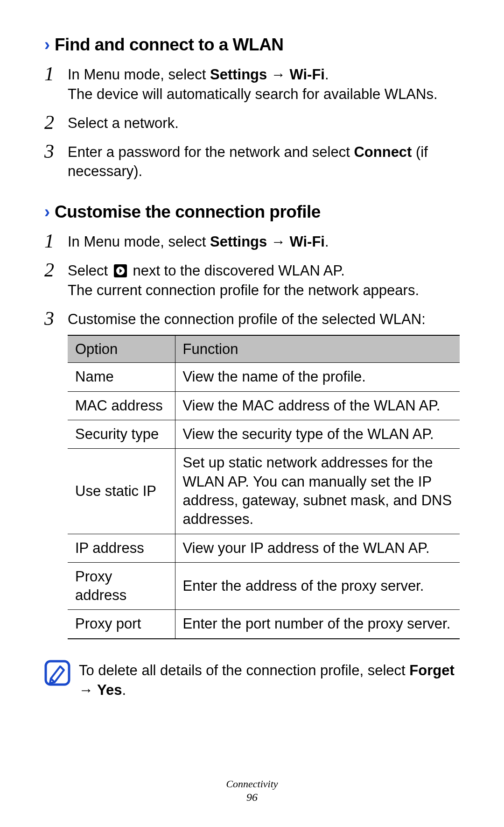  What do you see at coordinates (317, 405) in the screenshot?
I see `table-cell-function: View the MAC address of the WLAN AP.` at bounding box center [317, 405].